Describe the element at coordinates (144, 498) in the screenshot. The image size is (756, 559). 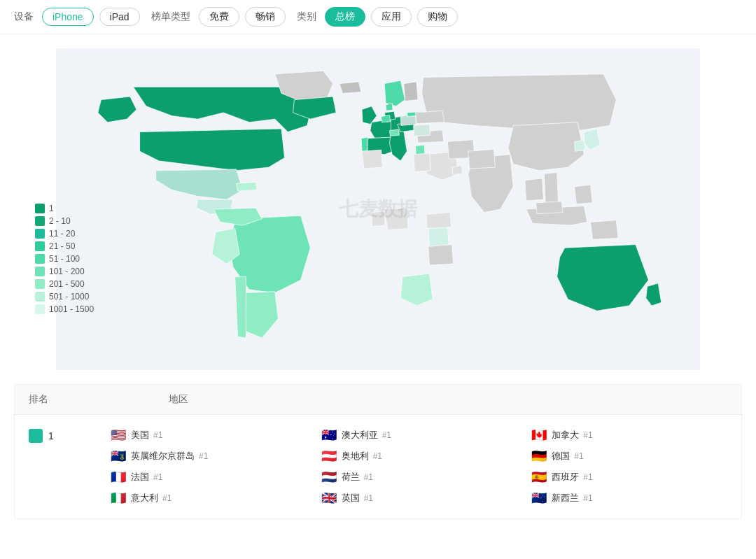
I see `country-name: 意大利` at that location.